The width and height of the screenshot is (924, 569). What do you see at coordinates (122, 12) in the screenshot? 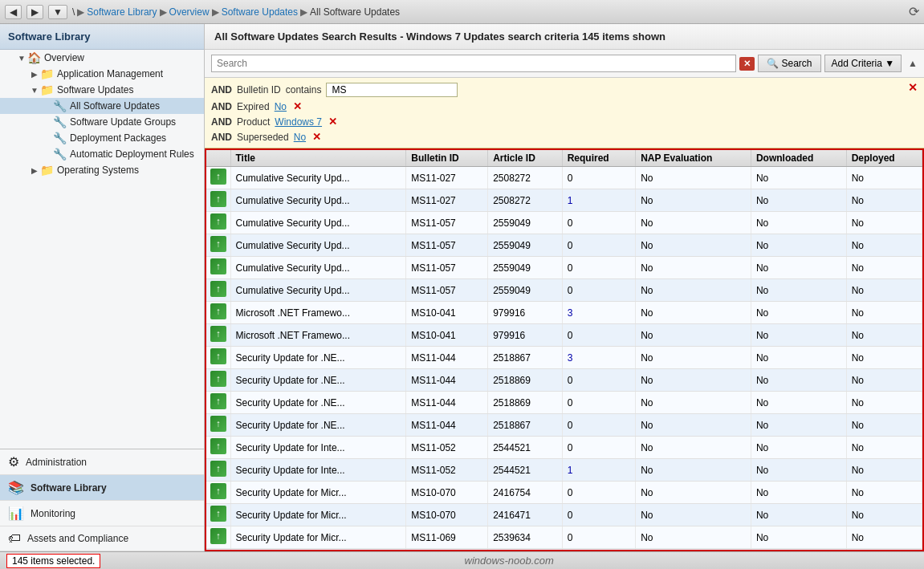
I see `breadcrumb-software-library: Software Library` at bounding box center [122, 12].